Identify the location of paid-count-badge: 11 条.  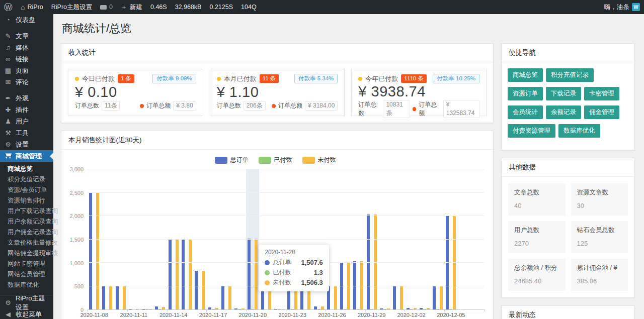
(270, 78).